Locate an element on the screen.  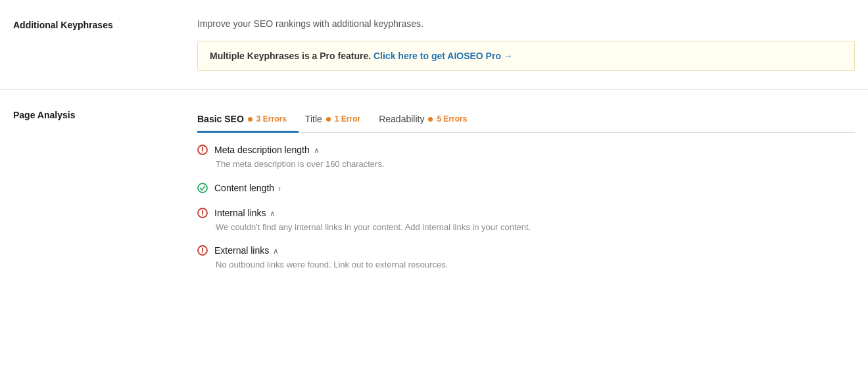
additional-keyphrases-label: Additional Keyphrases is located at coordinates (105, 45).